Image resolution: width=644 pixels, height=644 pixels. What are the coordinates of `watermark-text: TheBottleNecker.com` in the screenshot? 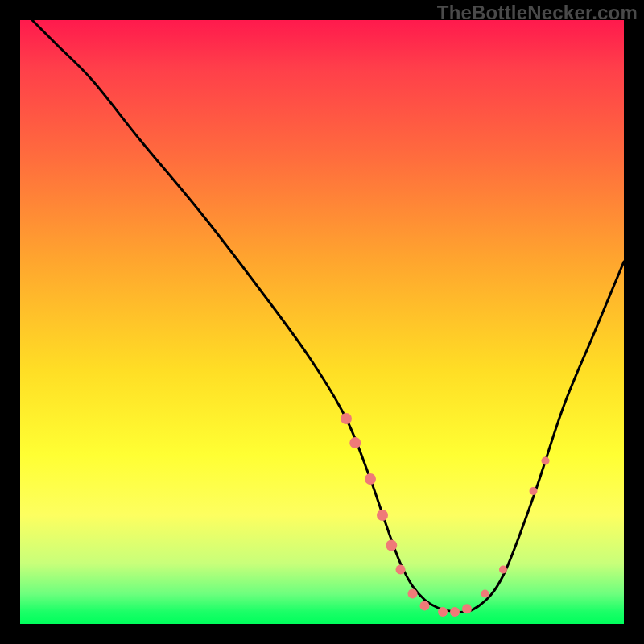 It's located at (538, 13).